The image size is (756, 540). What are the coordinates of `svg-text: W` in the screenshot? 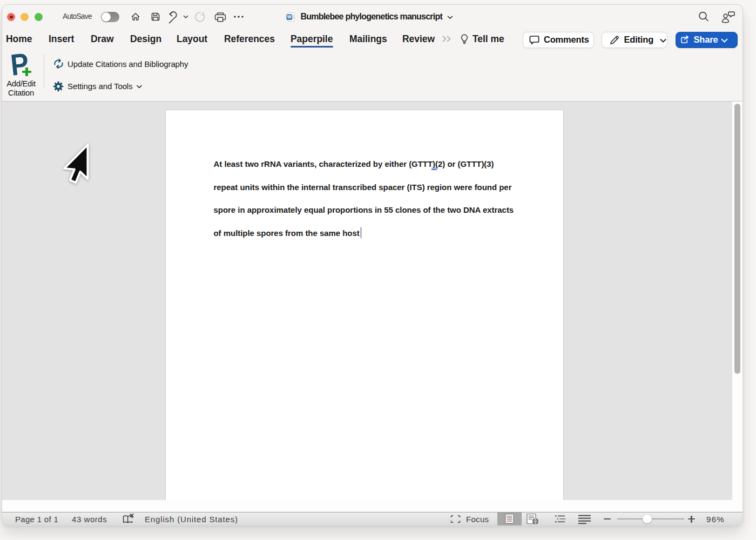 It's located at (289, 17).